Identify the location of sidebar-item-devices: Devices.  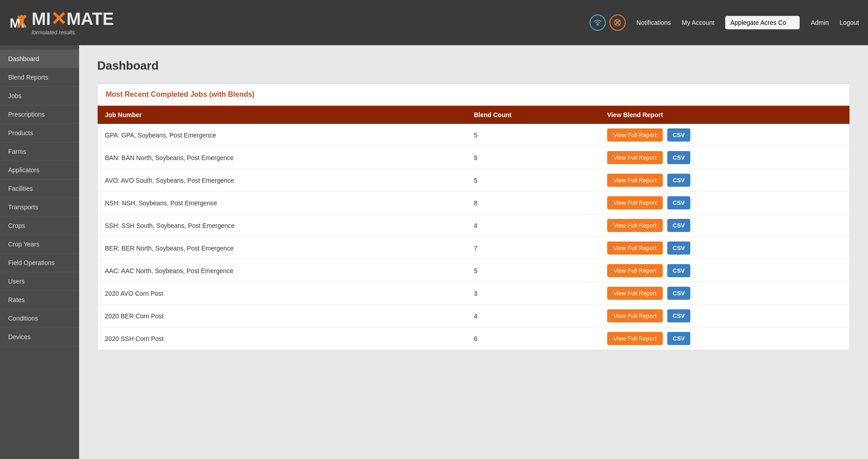
(40, 337).